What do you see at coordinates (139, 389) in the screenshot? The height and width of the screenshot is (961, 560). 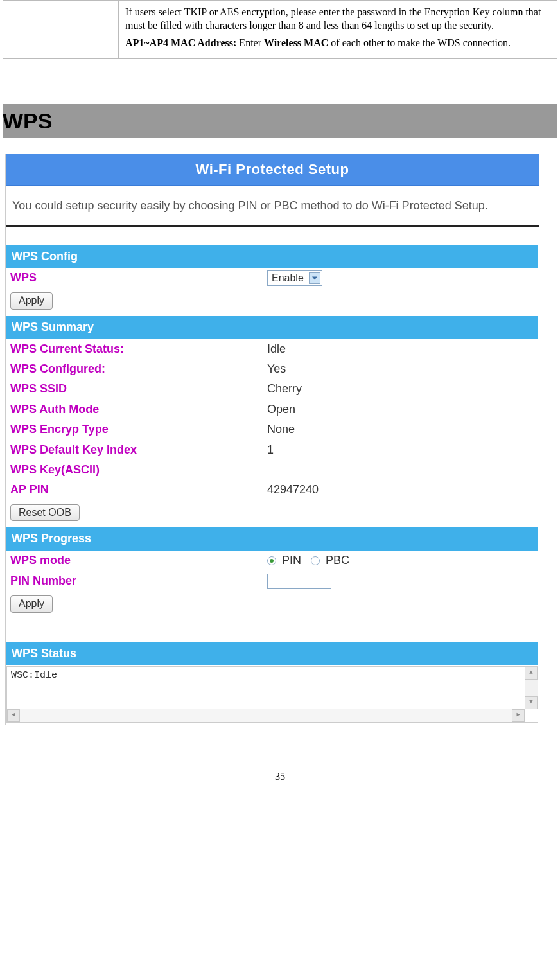 I see `summary-label: WPS SSID` at bounding box center [139, 389].